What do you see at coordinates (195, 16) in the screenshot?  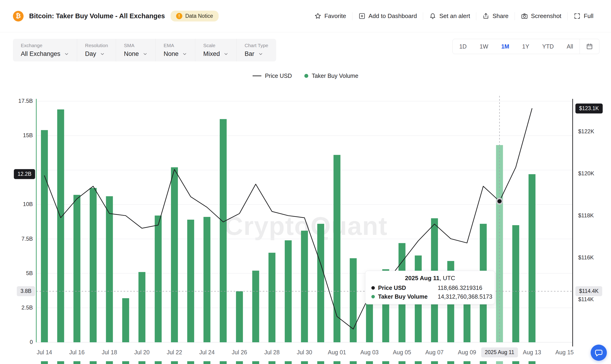 I see `data-notice-badge: ! Data Notice` at bounding box center [195, 16].